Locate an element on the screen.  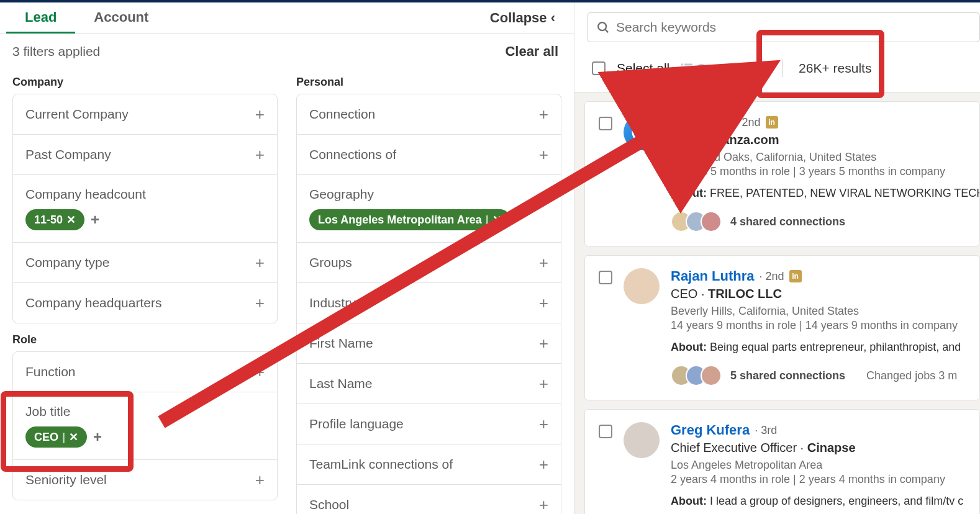
changed-jobs: Changed jobs 3 m is located at coordinates (912, 376).